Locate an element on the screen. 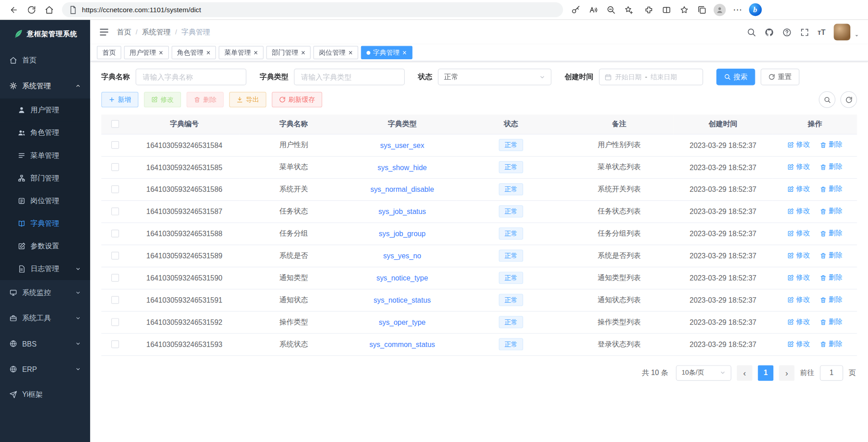 The height and width of the screenshot is (442, 868). edit-button: 修改 is located at coordinates (162, 100).